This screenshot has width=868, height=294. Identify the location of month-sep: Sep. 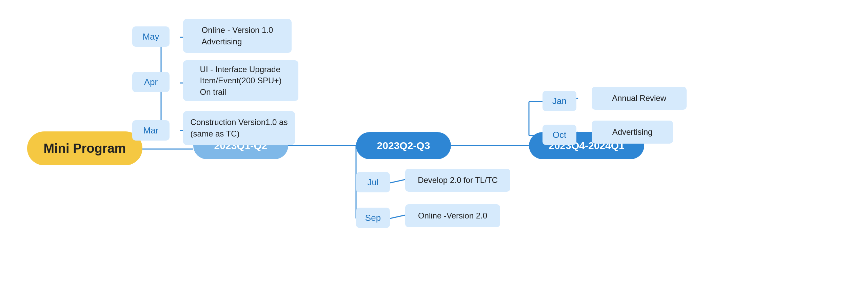
(373, 218).